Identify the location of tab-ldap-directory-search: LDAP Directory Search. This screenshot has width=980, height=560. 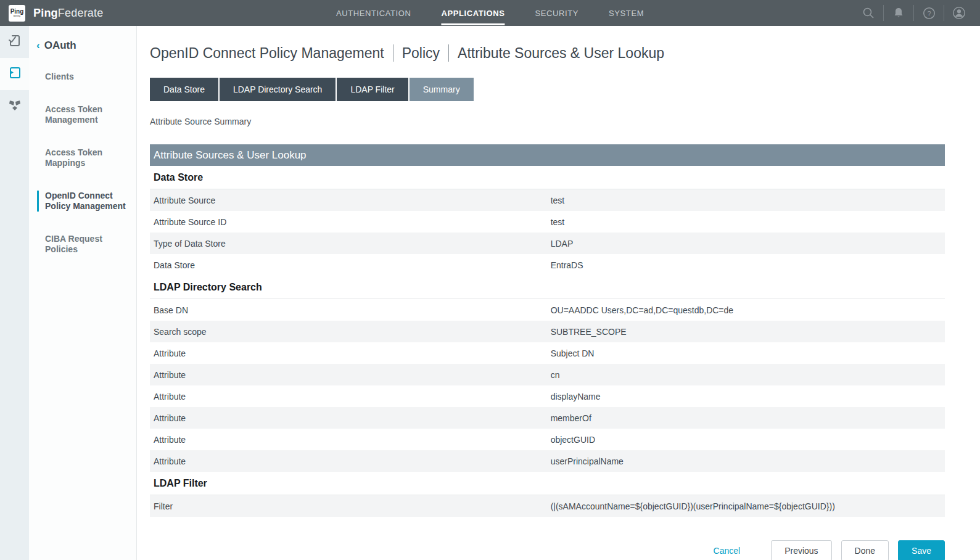
(278, 89).